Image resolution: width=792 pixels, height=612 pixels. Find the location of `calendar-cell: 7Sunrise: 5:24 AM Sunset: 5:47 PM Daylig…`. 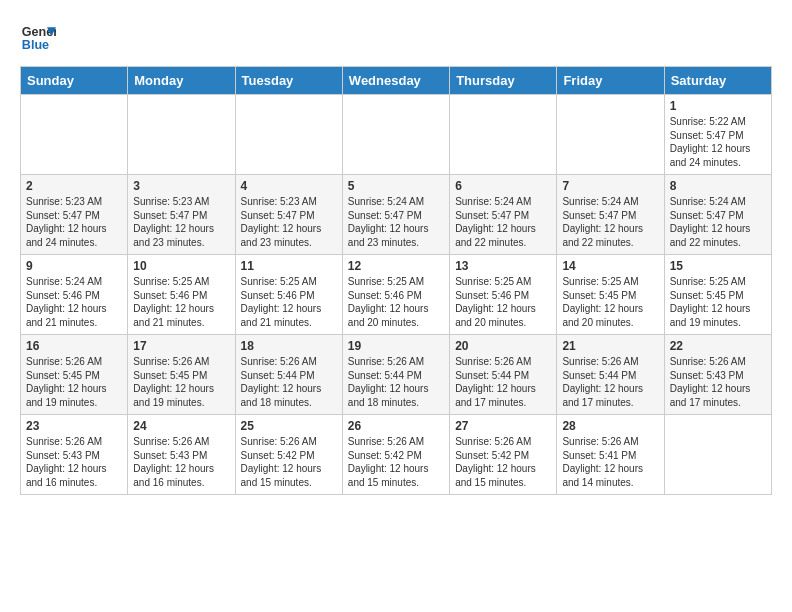

calendar-cell: 7Sunrise: 5:24 AM Sunset: 5:47 PM Daylig… is located at coordinates (610, 215).